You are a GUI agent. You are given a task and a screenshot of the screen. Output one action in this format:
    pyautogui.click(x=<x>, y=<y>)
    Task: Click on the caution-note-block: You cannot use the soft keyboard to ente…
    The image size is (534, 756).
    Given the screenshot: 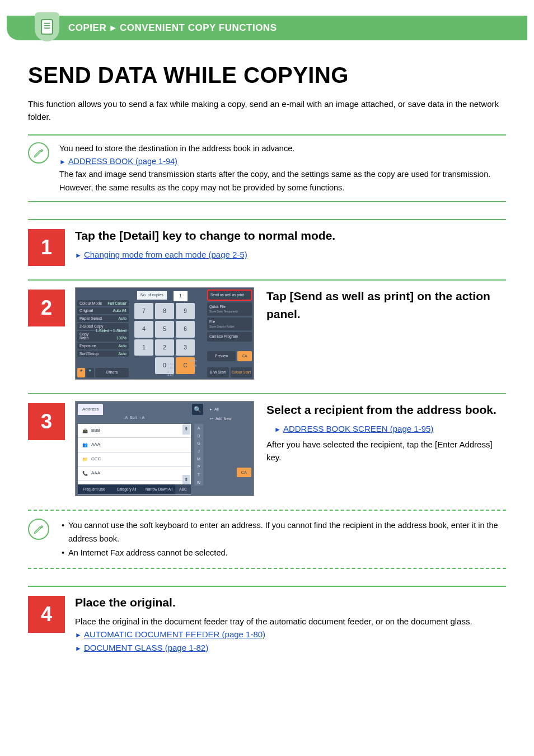 What is the action you would take?
    pyautogui.click(x=267, y=539)
    